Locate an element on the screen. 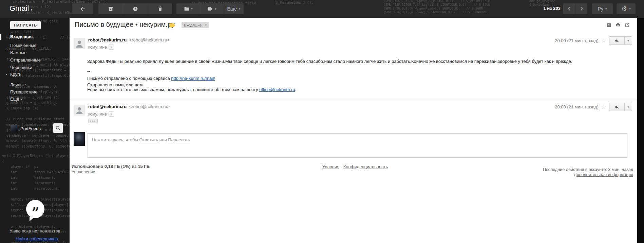 The image size is (644, 243). print-icon is located at coordinates (618, 25).